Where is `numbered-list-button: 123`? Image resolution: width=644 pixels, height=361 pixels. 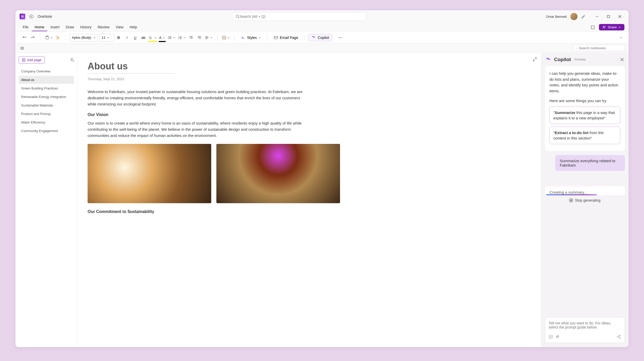 numbered-list-button: 123 is located at coordinates (182, 38).